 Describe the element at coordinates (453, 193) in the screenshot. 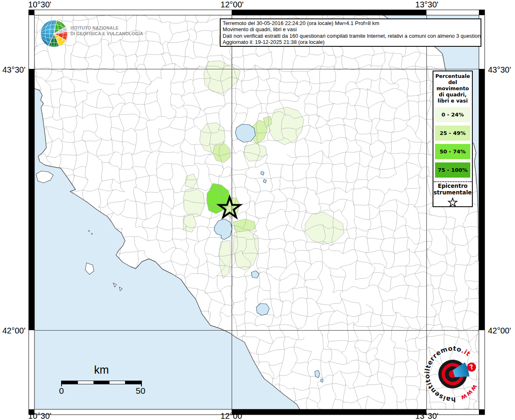

I see `legend-epicenter-label: strumentale` at that location.